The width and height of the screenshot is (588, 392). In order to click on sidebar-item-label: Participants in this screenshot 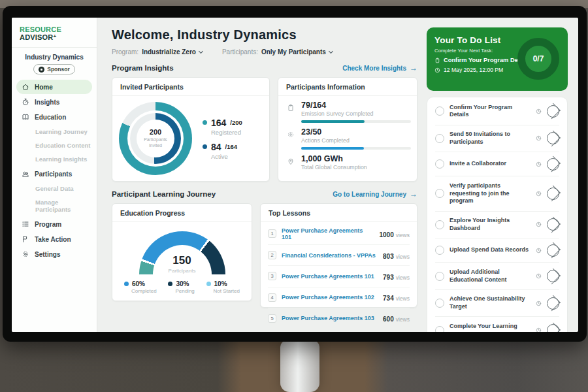, I will do `click(54, 174)`.